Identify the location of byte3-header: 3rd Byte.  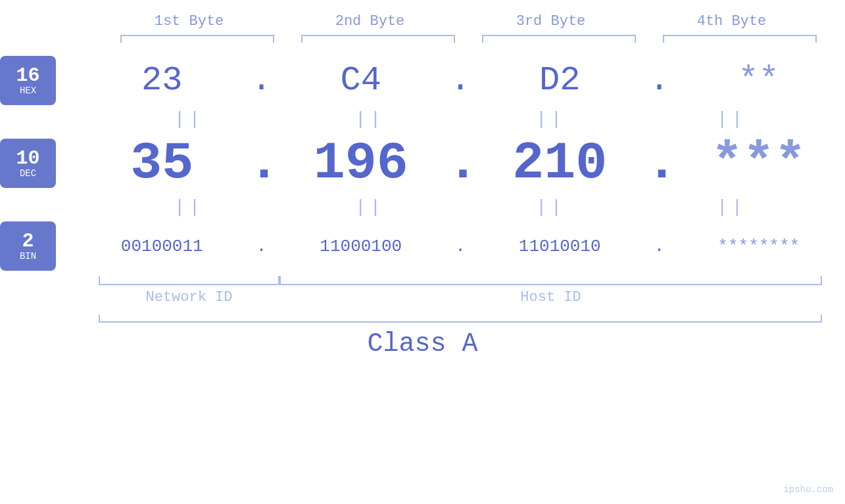
(551, 21).